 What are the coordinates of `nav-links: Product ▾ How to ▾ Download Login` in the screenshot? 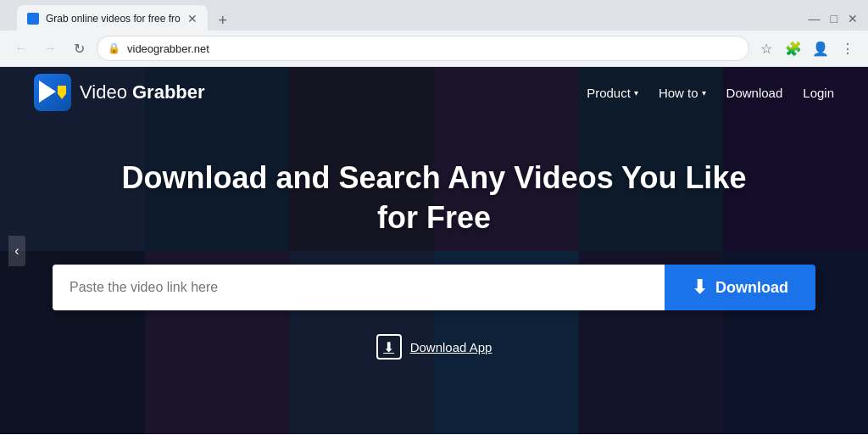 It's located at (710, 93).